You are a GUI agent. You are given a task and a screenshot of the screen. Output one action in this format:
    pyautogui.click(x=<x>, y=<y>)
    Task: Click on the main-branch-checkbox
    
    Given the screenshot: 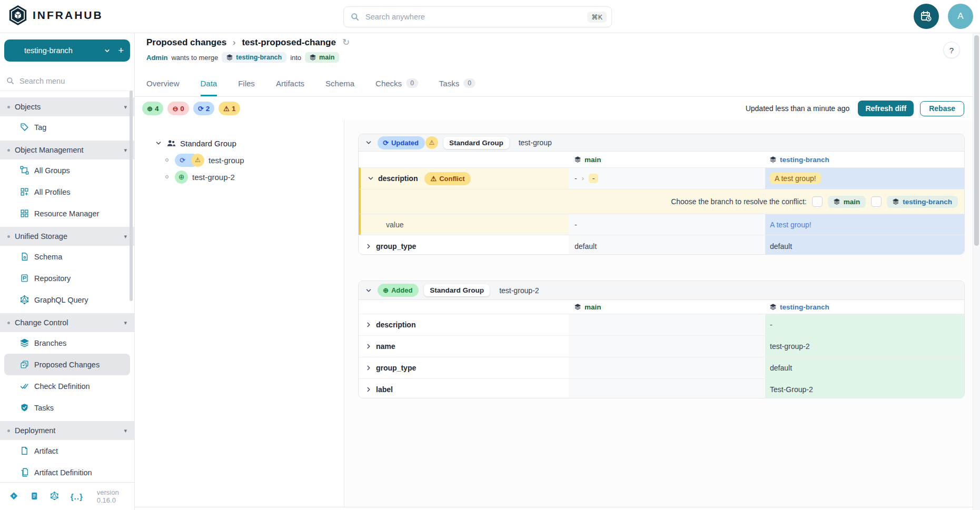 What is the action you would take?
    pyautogui.click(x=817, y=202)
    